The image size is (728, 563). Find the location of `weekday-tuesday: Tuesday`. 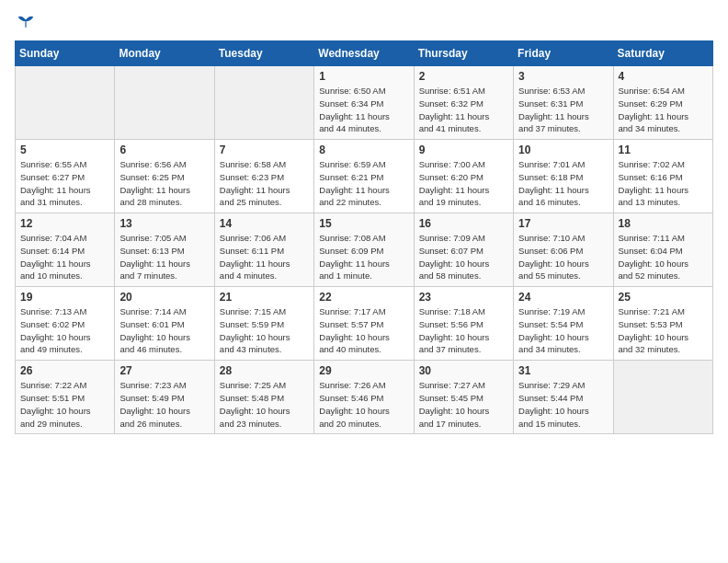

weekday-tuesday: Tuesday is located at coordinates (264, 53).